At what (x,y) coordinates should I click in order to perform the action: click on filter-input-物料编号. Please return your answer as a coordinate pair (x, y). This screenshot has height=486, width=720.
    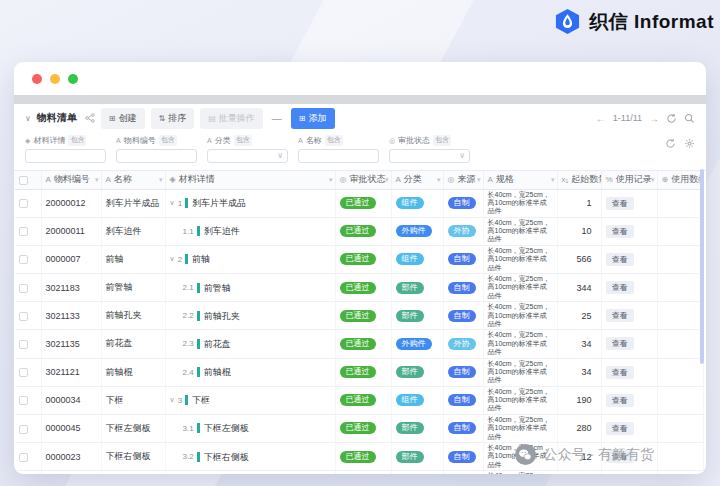
    Looking at the image, I should click on (156, 156).